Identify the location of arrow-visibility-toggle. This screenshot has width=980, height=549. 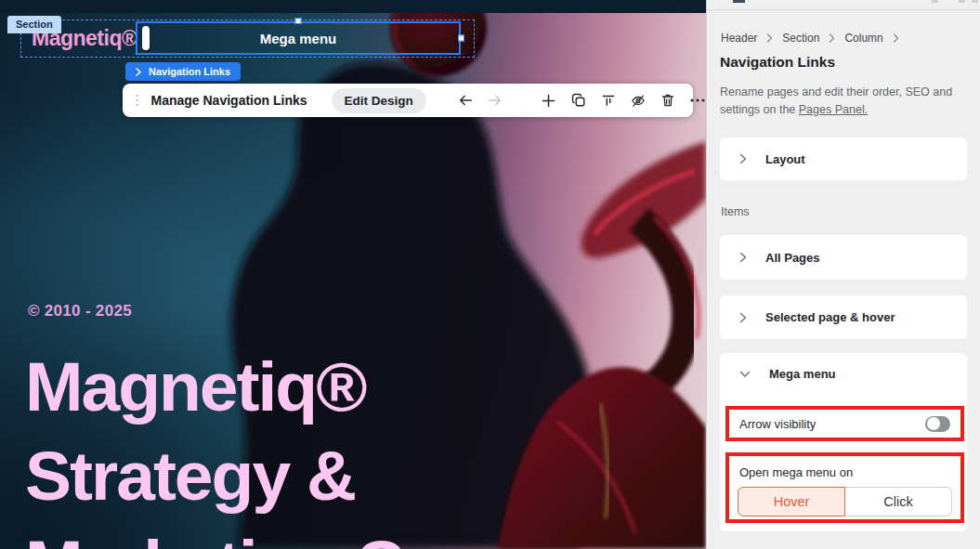
(938, 424).